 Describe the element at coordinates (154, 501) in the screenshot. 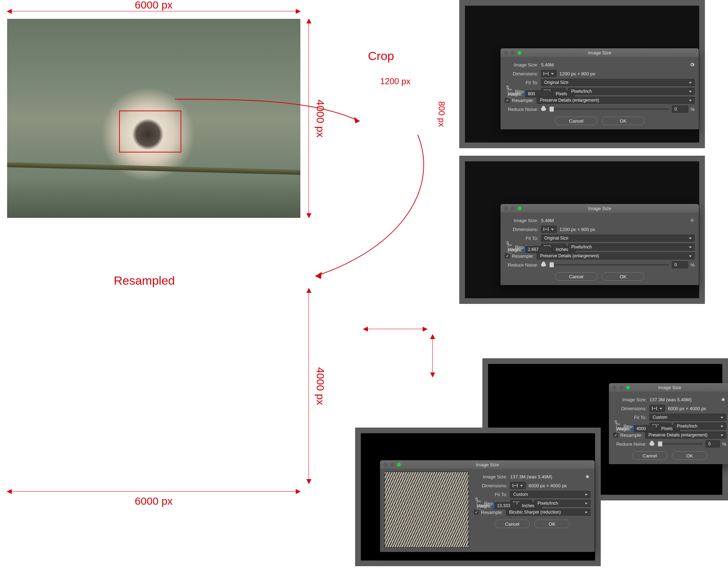

I see `dim-label-resampled-width: 6000 px` at that location.